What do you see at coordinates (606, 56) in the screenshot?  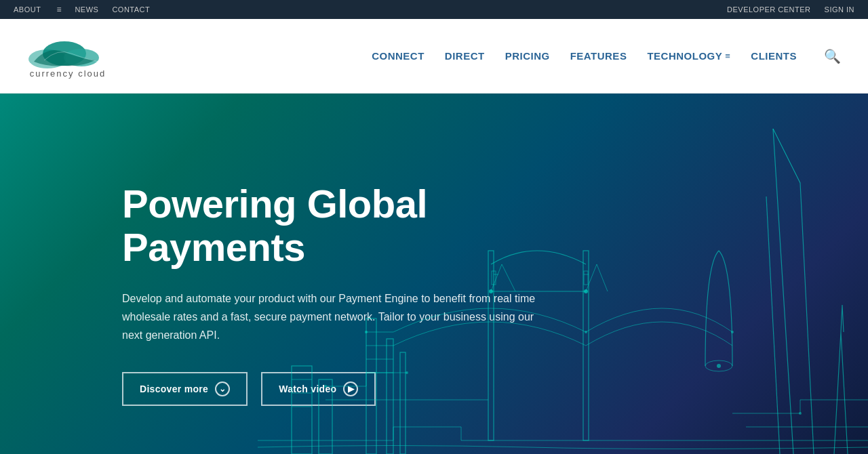 I see `nav-links: CONNECT DIRECT PRICING FEATURES TECHNOLO…` at bounding box center [606, 56].